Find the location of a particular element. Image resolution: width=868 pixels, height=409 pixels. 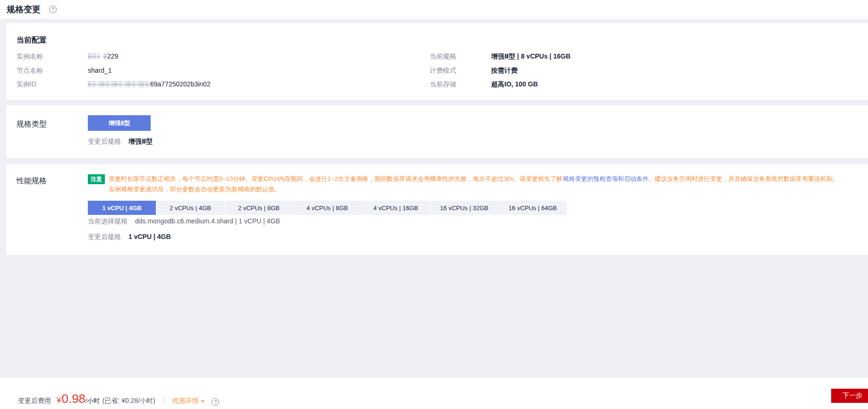

spec-option-2vcpus-8gb: 2 vCPUs | 8GB is located at coordinates (259, 208).